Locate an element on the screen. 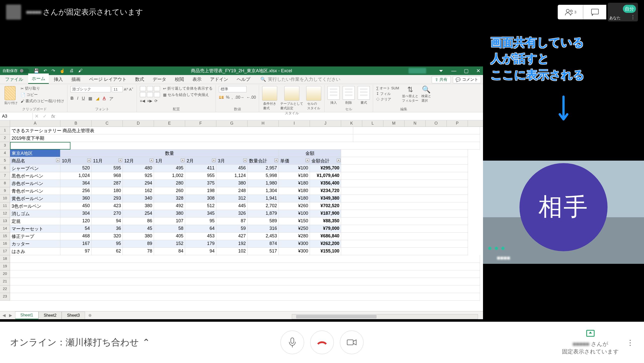 The width and height of the screenshot is (644, 363). bold-button: B is located at coordinates (72, 99).